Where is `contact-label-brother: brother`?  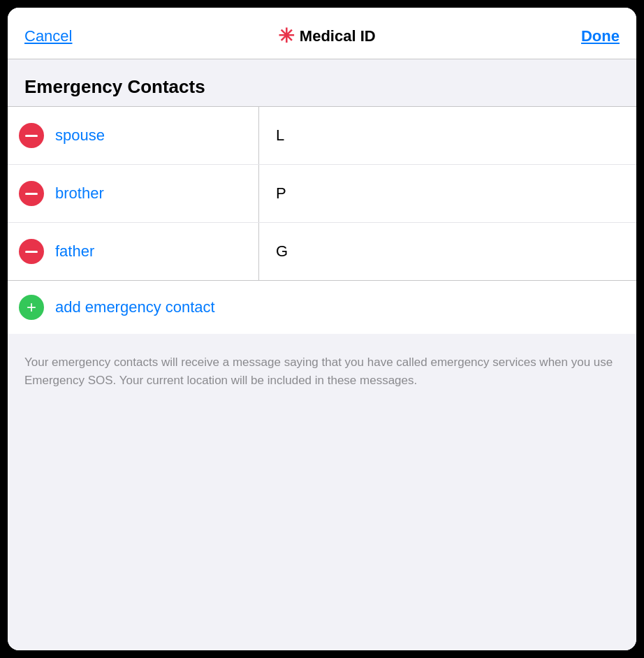
contact-label-brother: brother is located at coordinates (80, 193).